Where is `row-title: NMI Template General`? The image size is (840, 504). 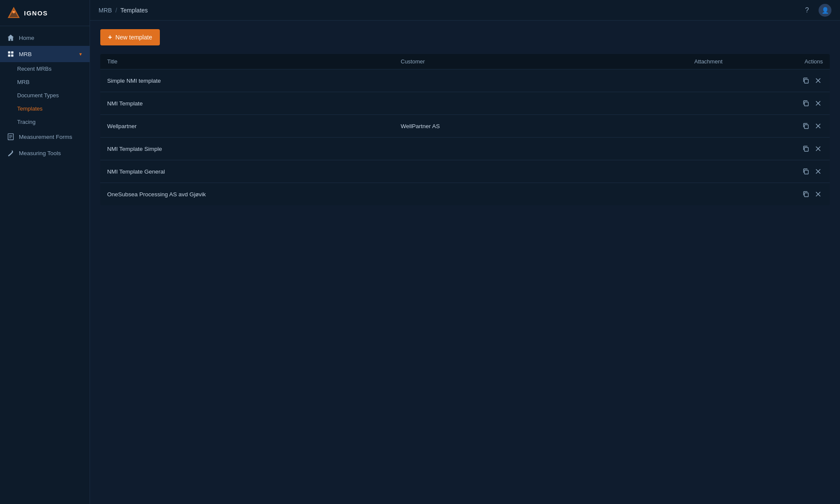
row-title: NMI Template General is located at coordinates (254, 171).